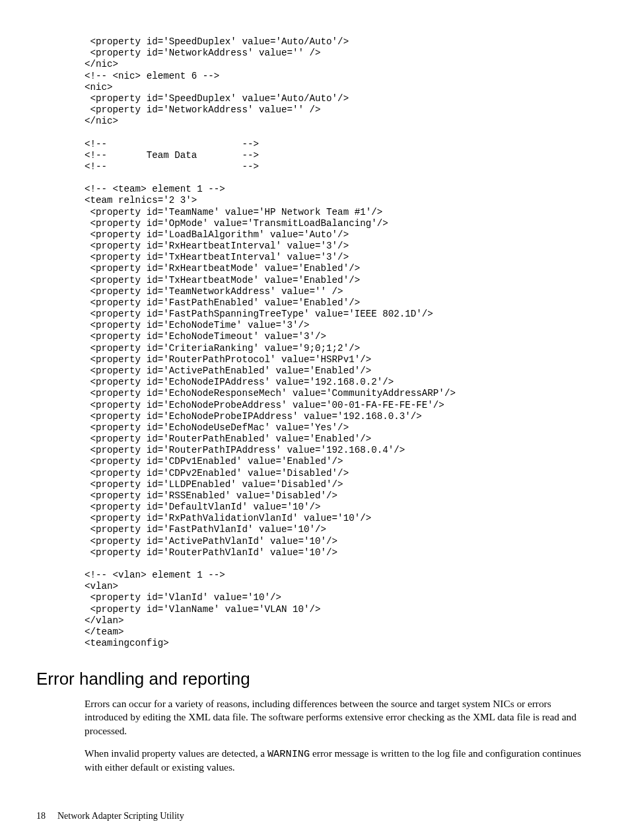 The height and width of the screenshot is (840, 630). What do you see at coordinates (110, 816) in the screenshot?
I see `page-footer: 18Network Adapter Scripting Utility` at bounding box center [110, 816].